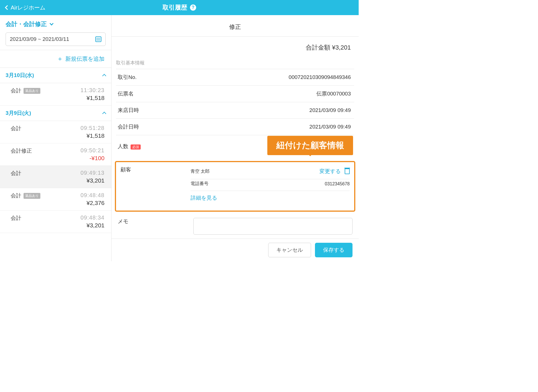 This screenshot has height=392, width=538. Describe the element at coordinates (179, 8) in the screenshot. I see `page-title: 取引履歴 ?` at that location.